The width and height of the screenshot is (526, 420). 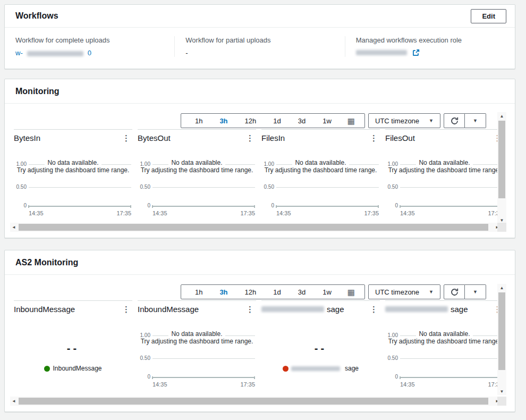 What do you see at coordinates (502, 391) in the screenshot?
I see `scroll-down-icon: ▼` at bounding box center [502, 391].